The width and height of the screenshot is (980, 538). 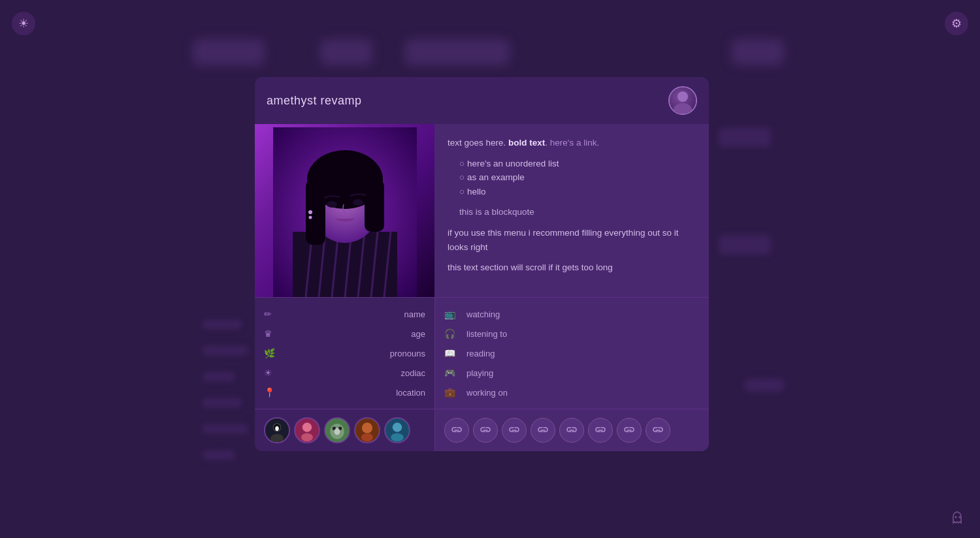 I want to click on card-header: amethyst revamp, so click(x=482, y=101).